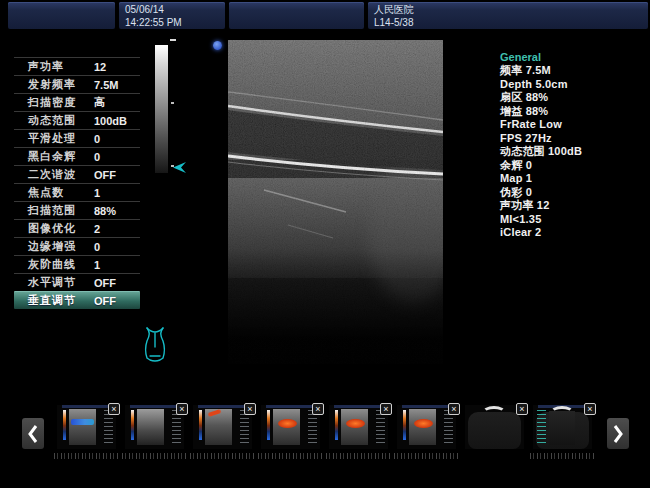  I want to click on scroll-right-button, so click(618, 434).